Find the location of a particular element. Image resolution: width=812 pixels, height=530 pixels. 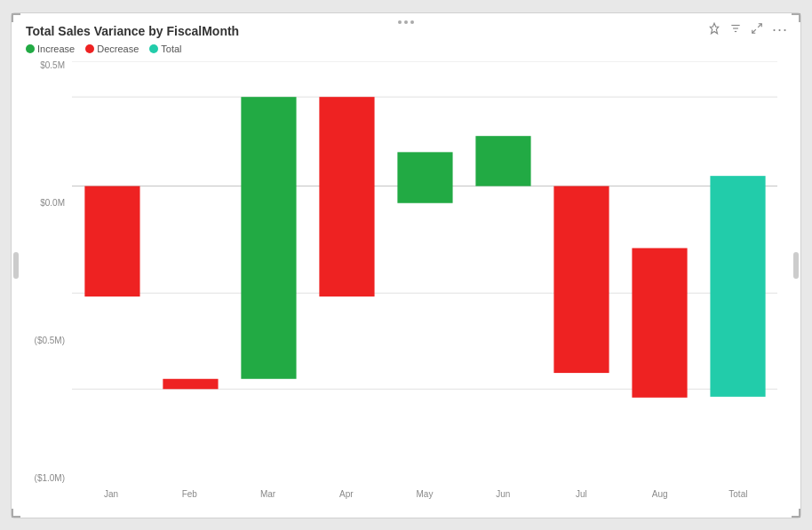

bar-feb is located at coordinates (190, 384).